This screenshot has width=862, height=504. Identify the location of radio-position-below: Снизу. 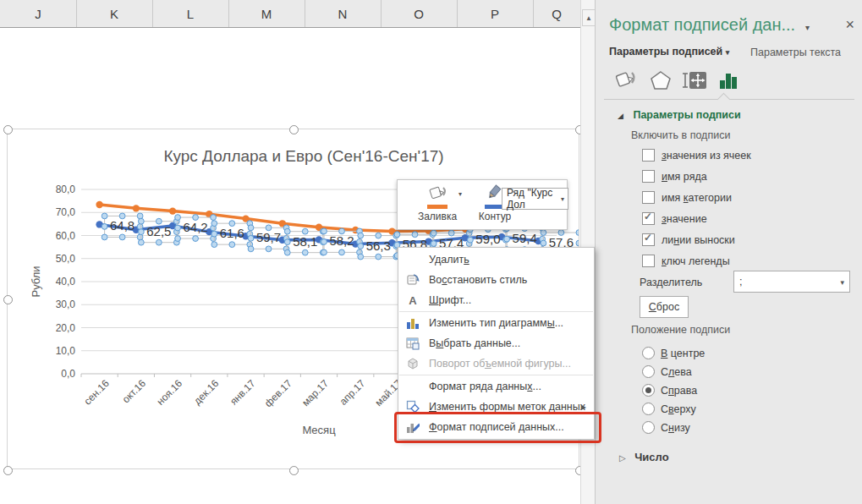
(667, 428).